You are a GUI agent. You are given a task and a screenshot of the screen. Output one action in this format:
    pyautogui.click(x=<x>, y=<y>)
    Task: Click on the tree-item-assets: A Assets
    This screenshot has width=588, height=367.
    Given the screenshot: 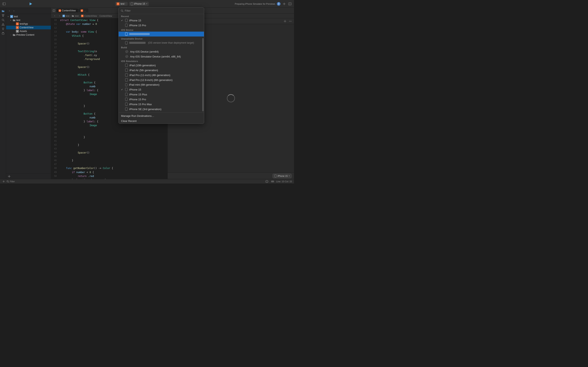 What is the action you would take?
    pyautogui.click(x=28, y=31)
    